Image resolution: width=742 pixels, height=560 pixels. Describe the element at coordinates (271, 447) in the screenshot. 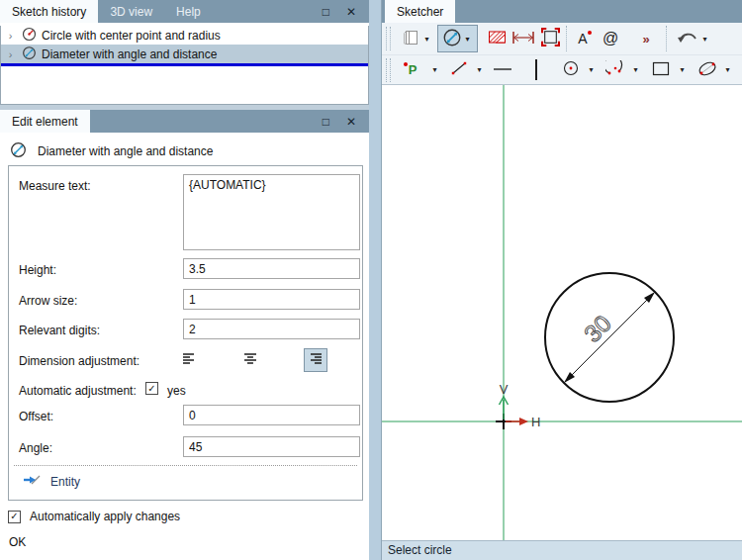

I see `angle-input` at that location.